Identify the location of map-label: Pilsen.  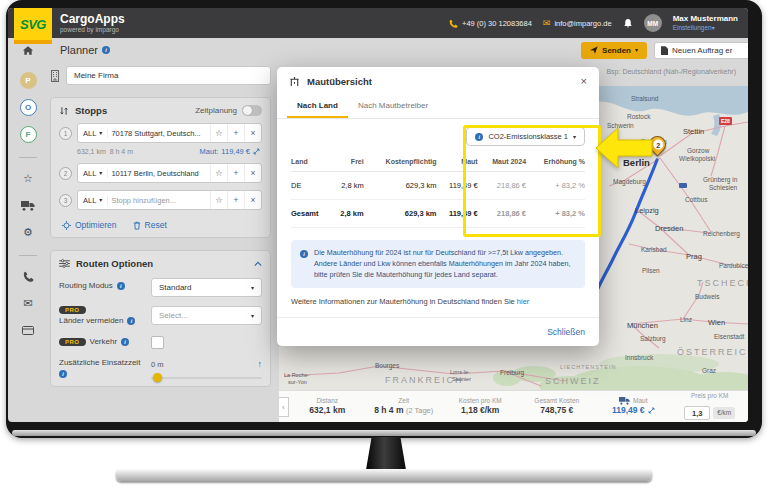
(651, 270).